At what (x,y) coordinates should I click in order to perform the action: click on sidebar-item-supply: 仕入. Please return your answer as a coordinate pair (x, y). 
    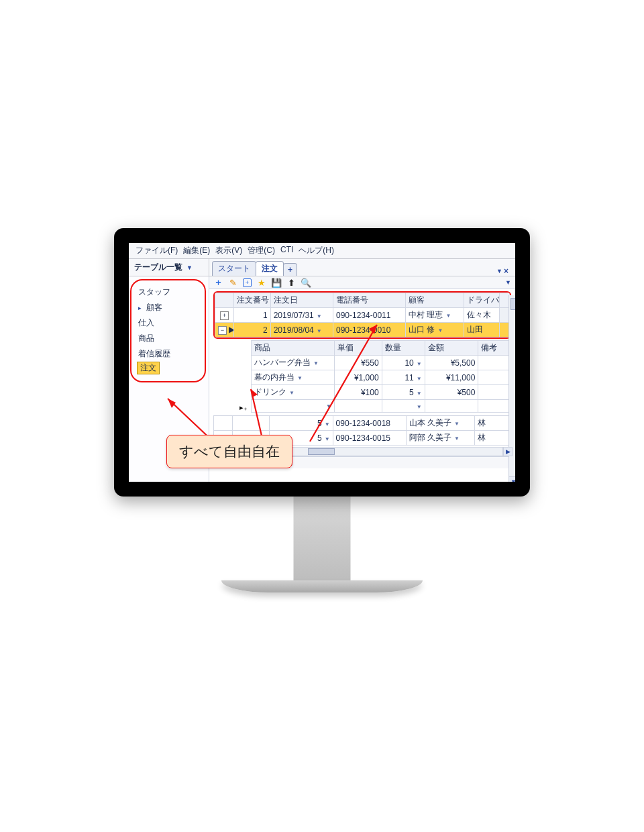
    Looking at the image, I should click on (169, 323).